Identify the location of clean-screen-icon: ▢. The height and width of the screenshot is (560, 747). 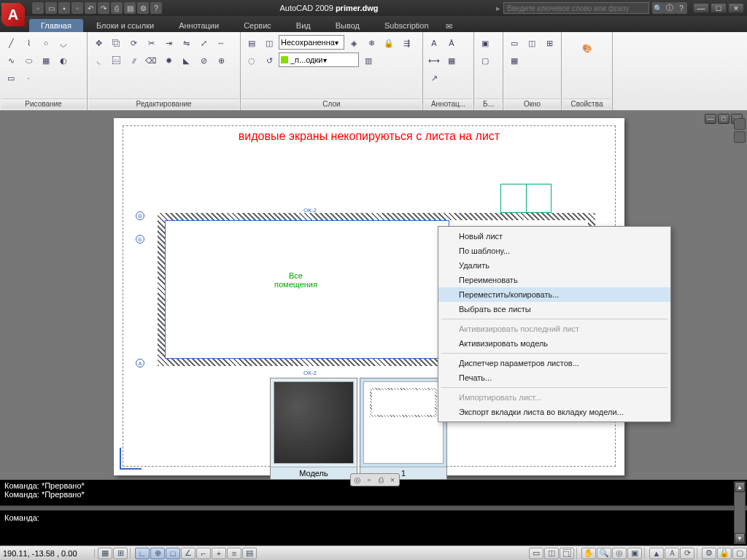
(740, 553).